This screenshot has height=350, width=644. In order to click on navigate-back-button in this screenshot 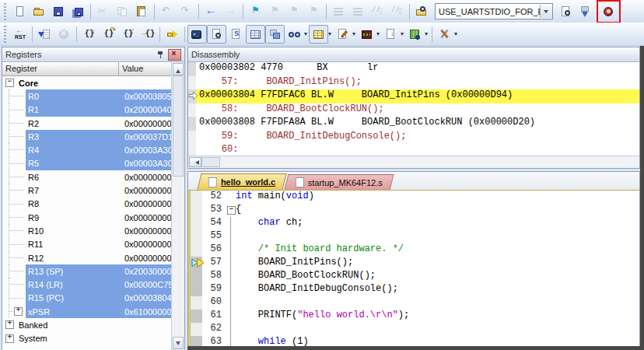, I will do `click(212, 12)`.